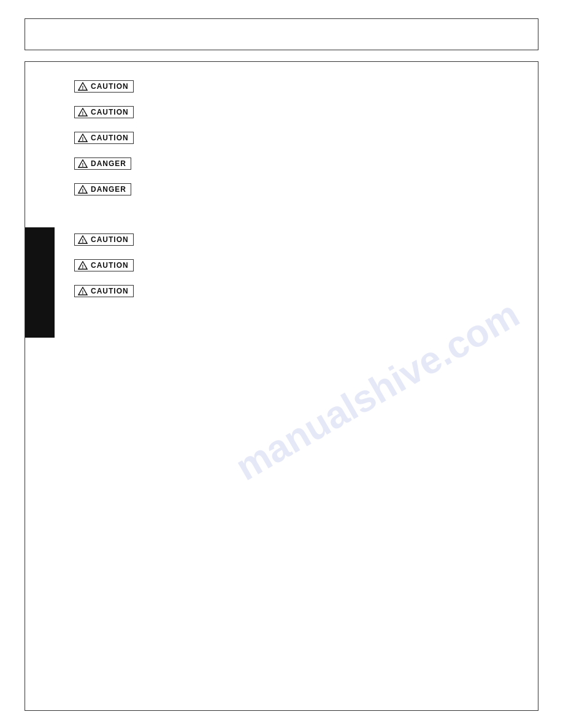 This screenshot has width=563, height=728. What do you see at coordinates (103, 164) in the screenshot?
I see `danger-badge-0: ! DANGER` at bounding box center [103, 164].